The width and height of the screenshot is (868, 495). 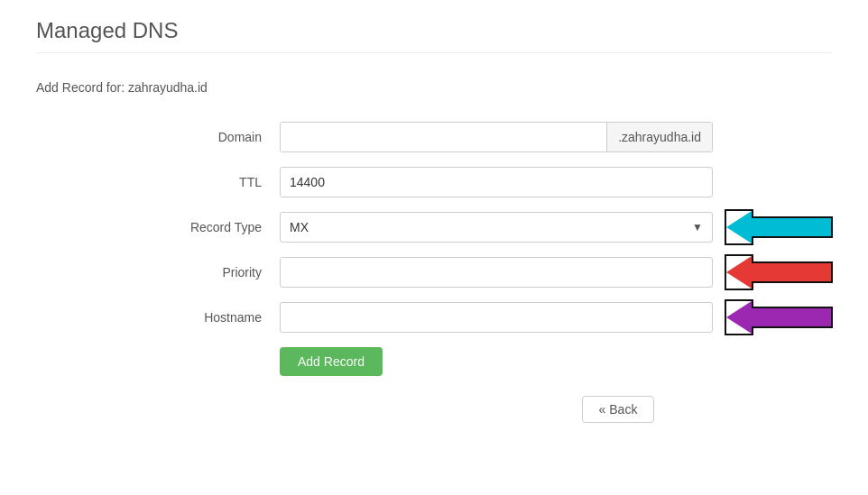 What do you see at coordinates (780, 317) in the screenshot?
I see `purple-arrow` at bounding box center [780, 317].